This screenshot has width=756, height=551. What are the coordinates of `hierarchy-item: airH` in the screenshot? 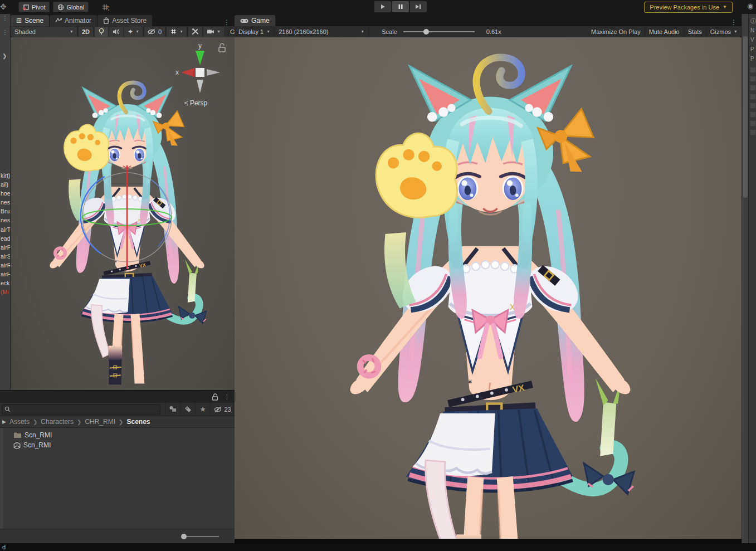 It's located at (6, 275).